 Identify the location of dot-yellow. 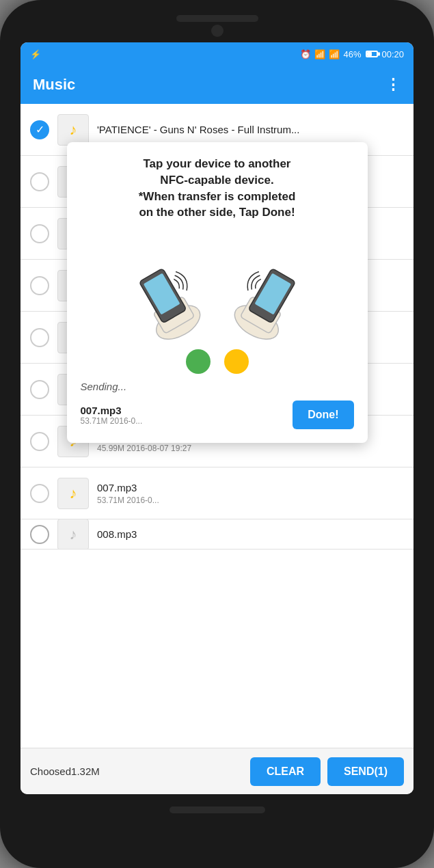
(236, 362).